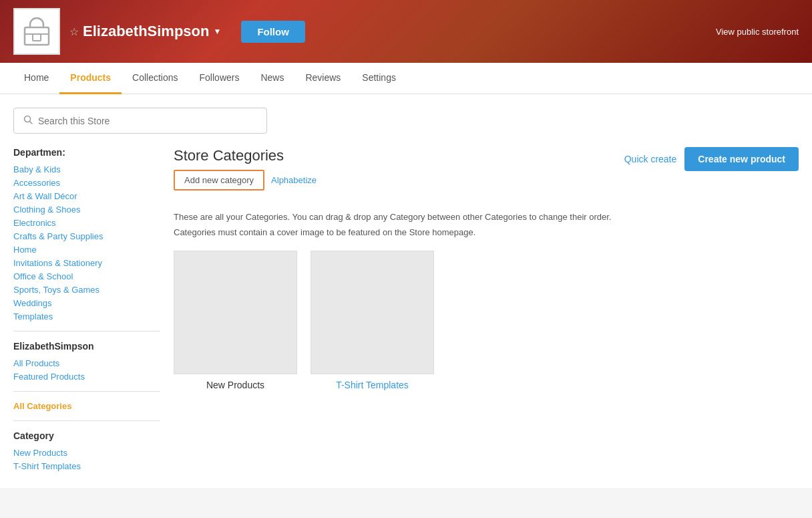 This screenshot has width=812, height=518. Describe the element at coordinates (87, 453) in the screenshot. I see `sidebar-link-new-products: New Products` at that location.